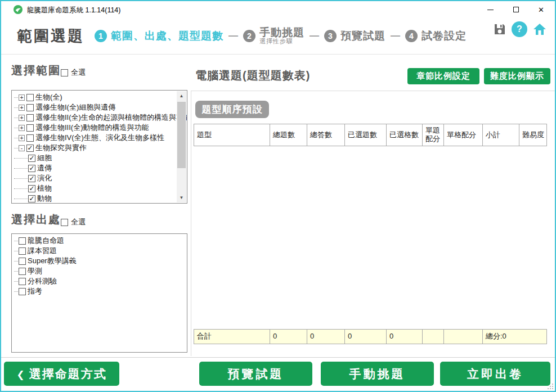 Image resolution: width=556 pixels, height=392 pixels. What do you see at coordinates (167, 36) in the screenshot?
I see `step-1-label: 範圍、出處、題型題數` at bounding box center [167, 36].